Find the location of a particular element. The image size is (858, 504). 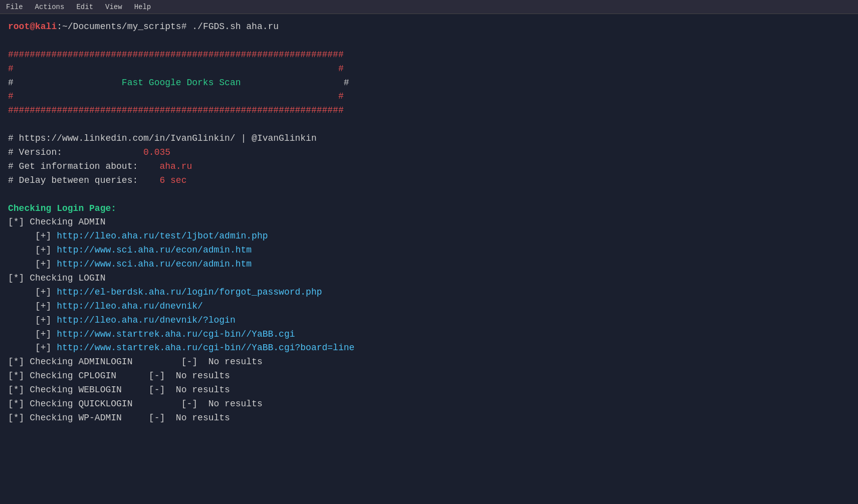

check-admin: [*] Checking ADMIN is located at coordinates (429, 222).